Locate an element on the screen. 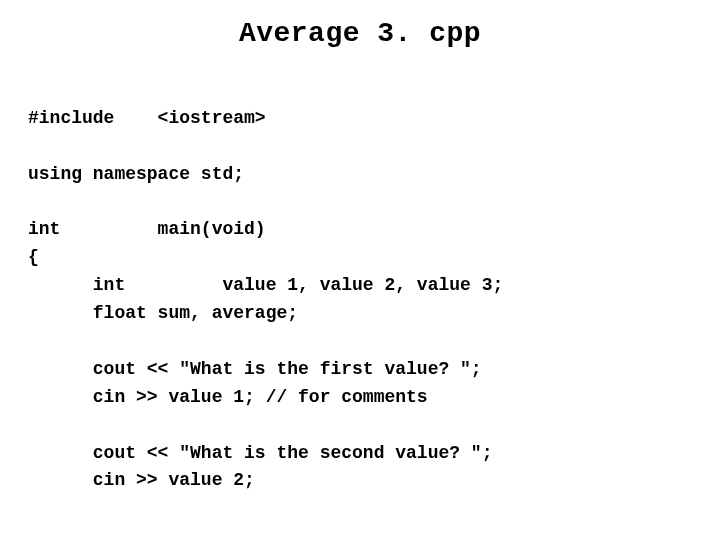 The image size is (720, 540). code-line: #include <iostream> is located at coordinates (147, 118).